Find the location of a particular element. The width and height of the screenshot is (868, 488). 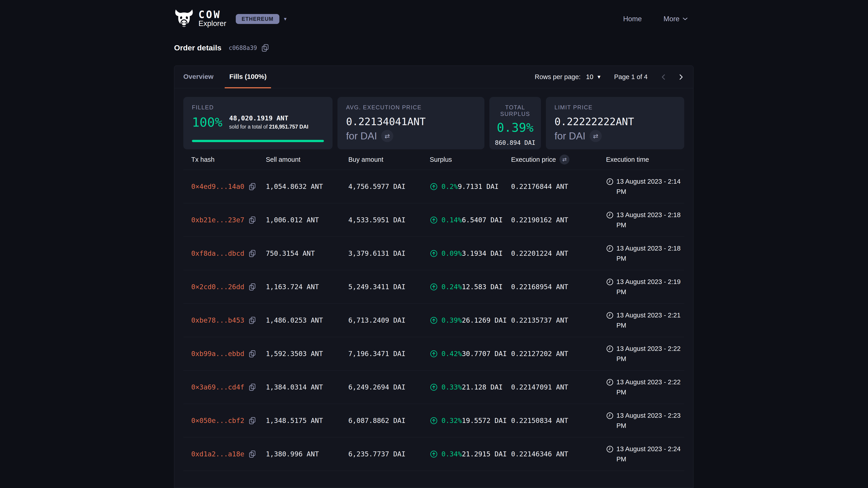

buy-amount-cell: 4,756.5977 DAI is located at coordinates (389, 187).